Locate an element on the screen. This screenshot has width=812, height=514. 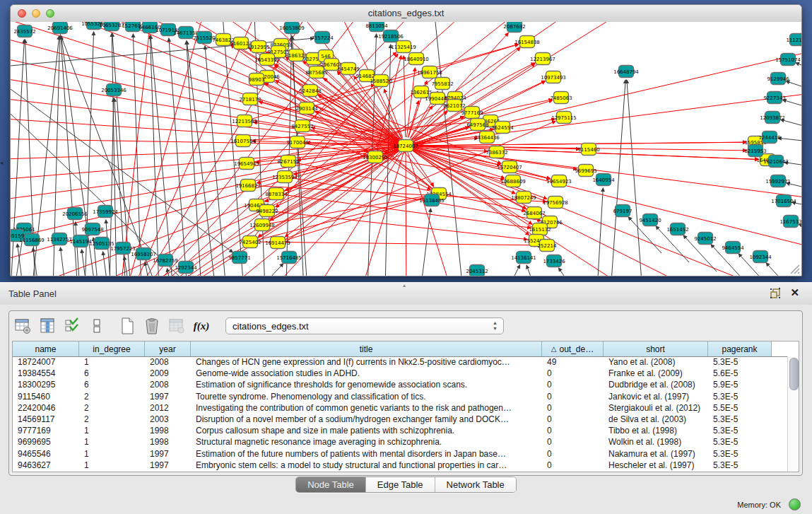
cell-year: 2012 is located at coordinates (168, 408).